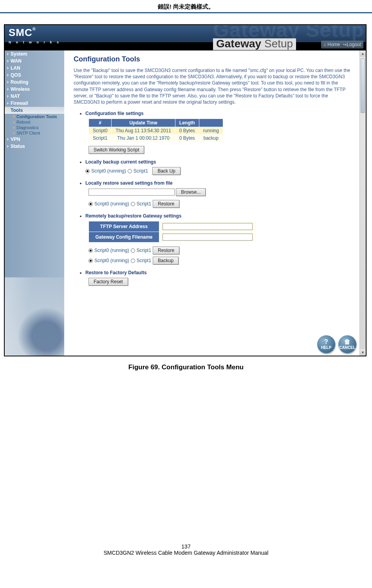 The image size is (372, 588). Describe the element at coordinates (132, 192) in the screenshot. I see `restore-file-path-input` at that location.